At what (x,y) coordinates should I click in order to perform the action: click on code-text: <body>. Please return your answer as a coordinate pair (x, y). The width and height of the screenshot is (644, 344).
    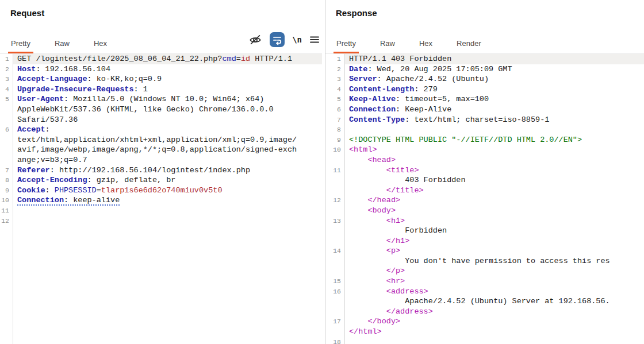
    Looking at the image, I should click on (494, 211).